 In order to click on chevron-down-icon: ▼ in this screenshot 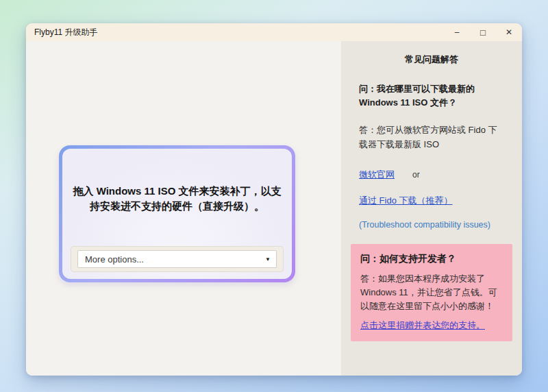, I will do `click(268, 259)`.